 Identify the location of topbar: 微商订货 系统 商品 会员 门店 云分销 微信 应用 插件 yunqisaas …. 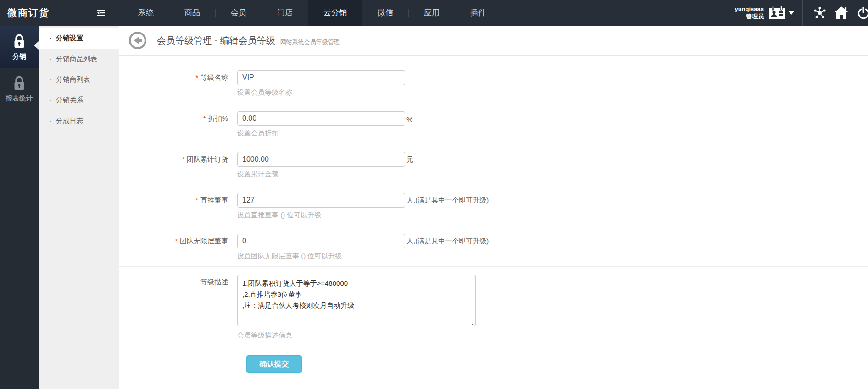
(434, 13).